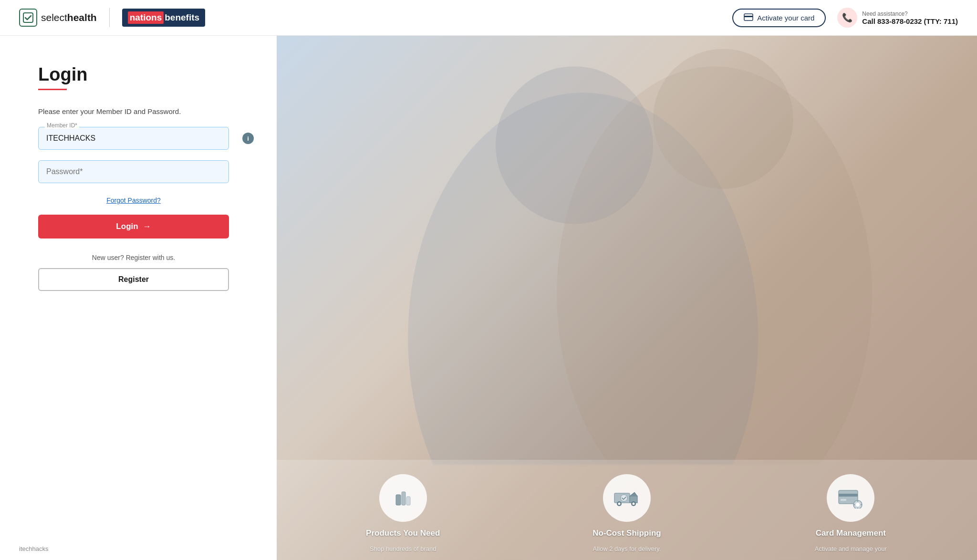 The height and width of the screenshot is (560, 977). Describe the element at coordinates (627, 498) in the screenshot. I see `shipping-icon-circle` at that location.